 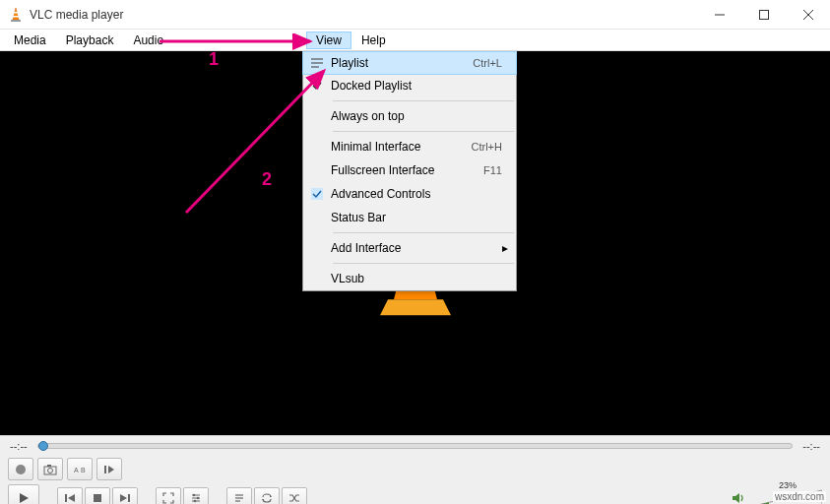 I want to click on dropdown-fullscreen-interface: Fullscreen Interface F11, so click(x=410, y=170).